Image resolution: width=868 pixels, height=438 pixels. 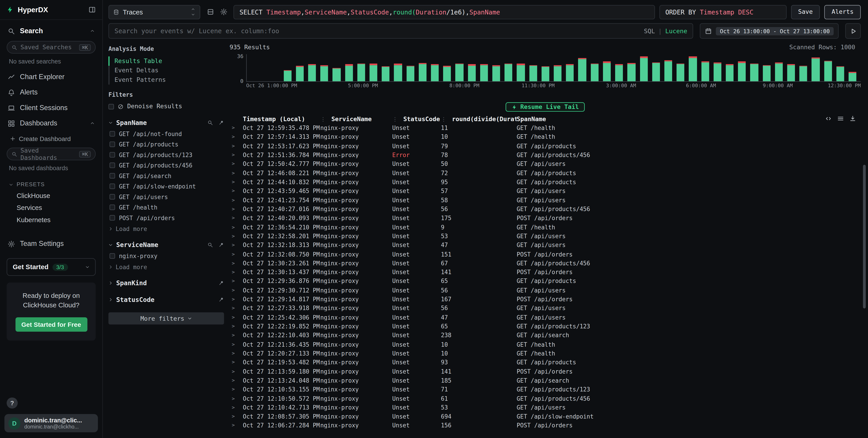 I want to click on table-row: >Oct 27 12:46:08.221 PMnginx-proxyUnset7…, so click(x=545, y=173).